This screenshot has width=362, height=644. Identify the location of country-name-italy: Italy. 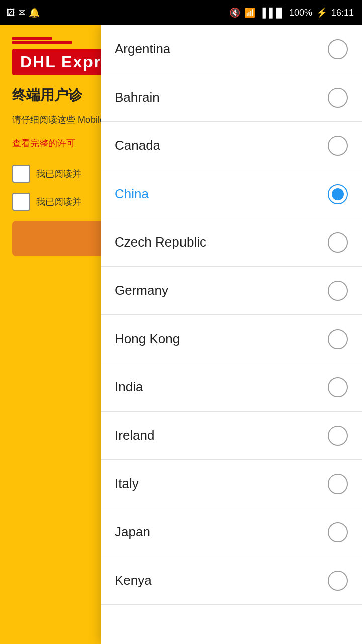
(127, 484).